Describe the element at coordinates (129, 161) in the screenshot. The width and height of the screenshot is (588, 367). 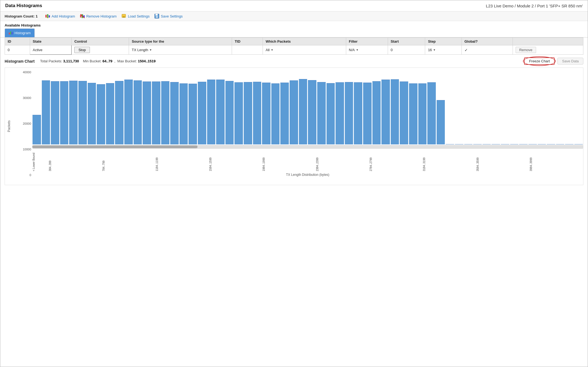
I see `x-axis-label: 784..799` at that location.